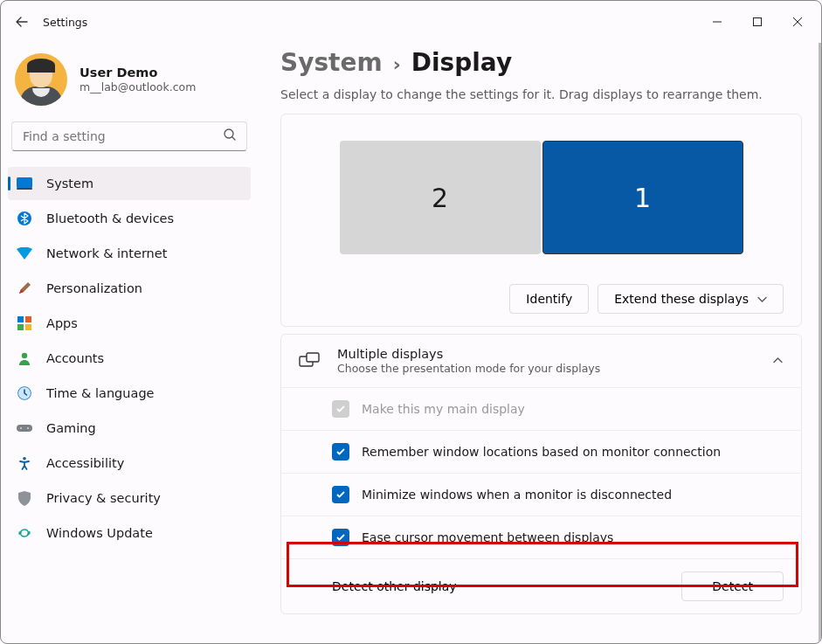 This screenshot has height=644, width=822. What do you see at coordinates (542, 197) in the screenshot?
I see `display-arrangement-area: 2 1` at bounding box center [542, 197].